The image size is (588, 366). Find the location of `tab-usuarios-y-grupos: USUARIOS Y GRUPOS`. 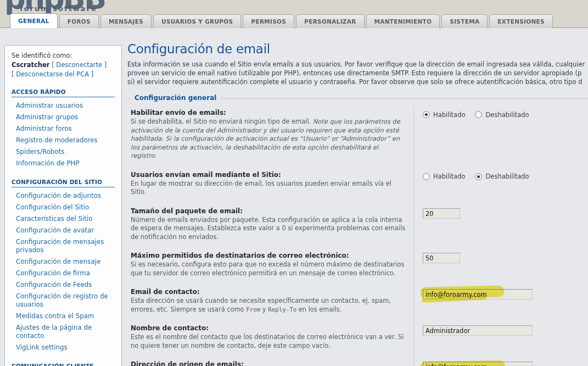

tab-usuarios-y-grupos: USUARIOS Y GRUPOS is located at coordinates (197, 21).